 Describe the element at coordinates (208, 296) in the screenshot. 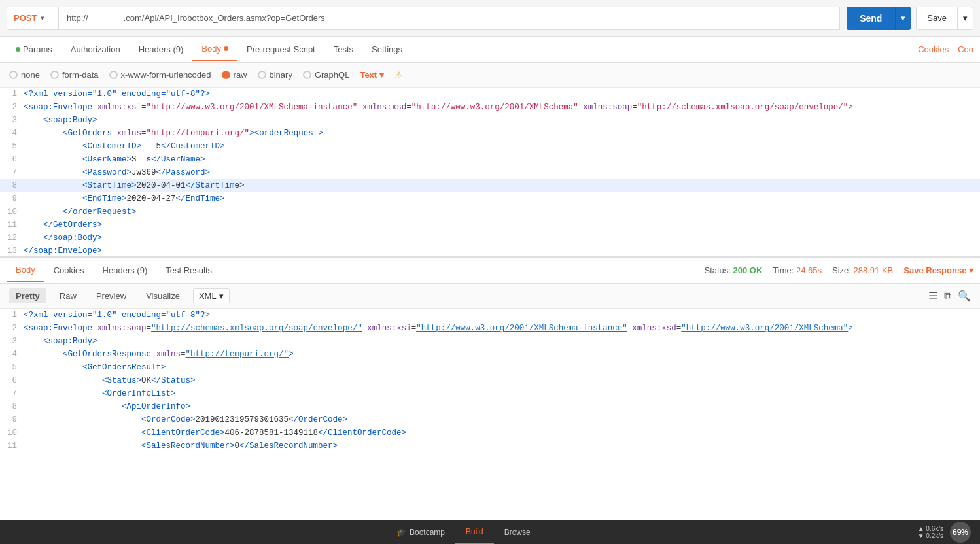

I see `xml-format-label: XML` at that location.